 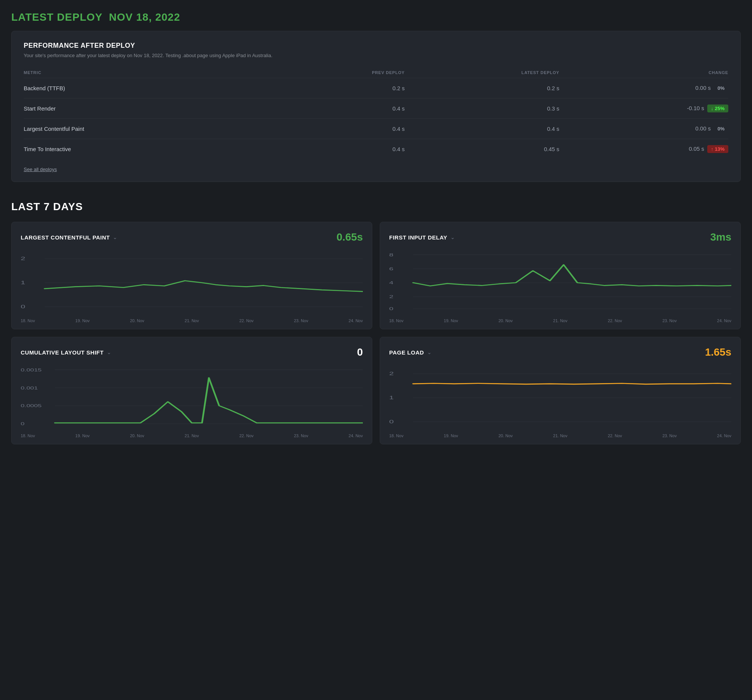 I want to click on col-prev-deploy: PREV DEPLOY, so click(x=338, y=73).